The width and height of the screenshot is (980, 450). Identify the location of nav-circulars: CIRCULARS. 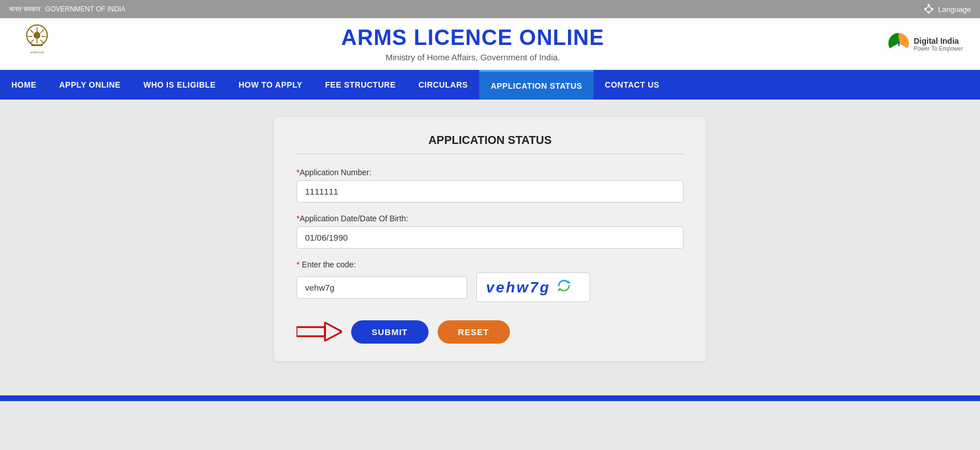
(443, 85).